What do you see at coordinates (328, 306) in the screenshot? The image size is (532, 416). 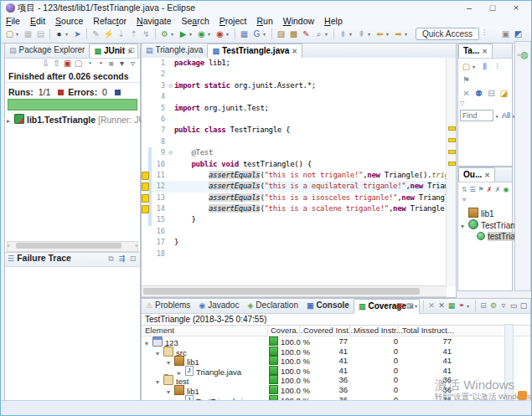 I see `tab-console: ▣Console` at bounding box center [328, 306].